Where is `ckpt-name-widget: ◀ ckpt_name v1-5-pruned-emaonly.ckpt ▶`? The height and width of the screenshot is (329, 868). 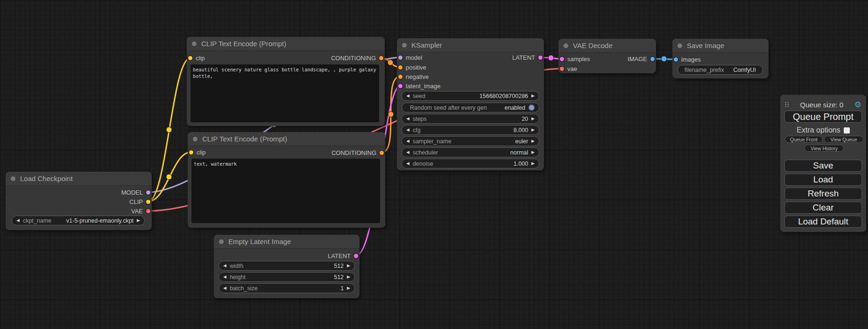 ckpt-name-widget: ◀ ckpt_name v1-5-pruned-emaonly.ckpt ▶ is located at coordinates (78, 220).